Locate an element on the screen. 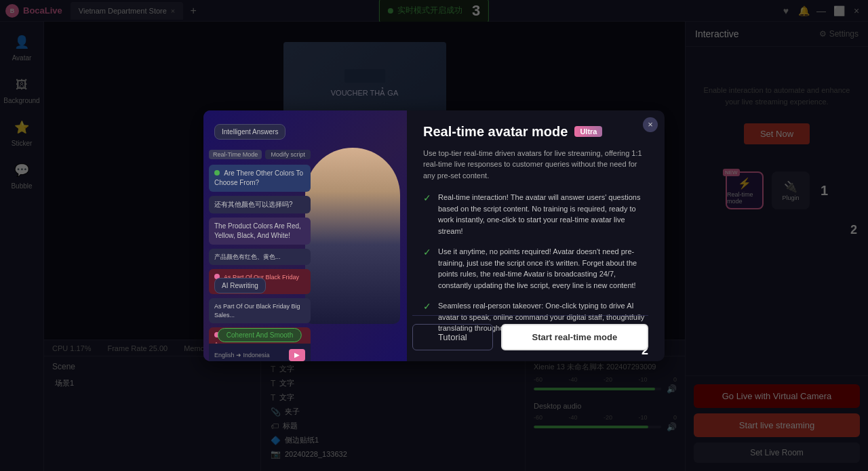  coherent-badge: Coherent And Smooth is located at coordinates (260, 335).